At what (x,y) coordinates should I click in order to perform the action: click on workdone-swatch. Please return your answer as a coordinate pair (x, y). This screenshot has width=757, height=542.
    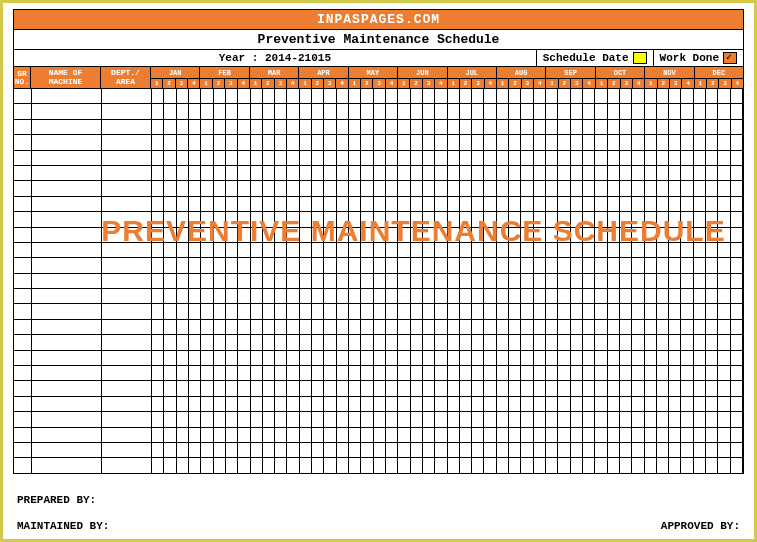
    Looking at the image, I should click on (730, 58).